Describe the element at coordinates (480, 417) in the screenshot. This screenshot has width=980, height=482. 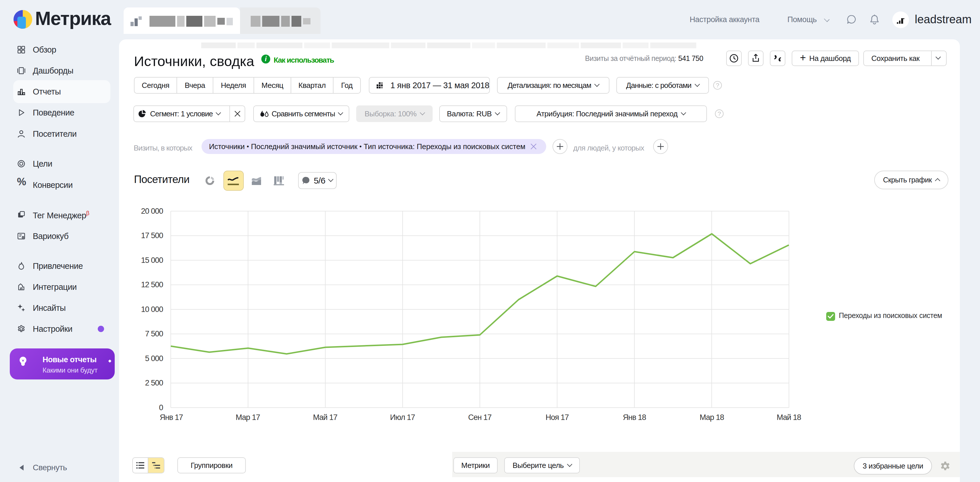
I see `svg-text: Сен 17` at that location.